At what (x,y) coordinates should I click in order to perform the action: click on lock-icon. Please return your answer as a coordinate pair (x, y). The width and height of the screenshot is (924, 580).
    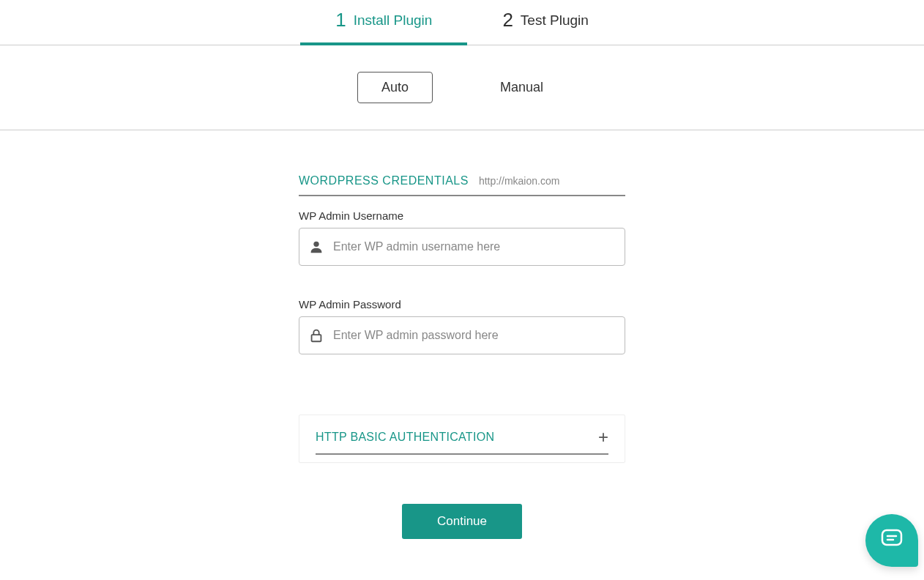
    Looking at the image, I should click on (316, 335).